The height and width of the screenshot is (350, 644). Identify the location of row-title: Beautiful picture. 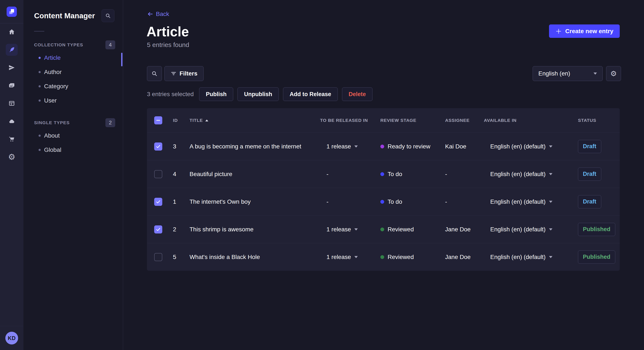
(255, 174).